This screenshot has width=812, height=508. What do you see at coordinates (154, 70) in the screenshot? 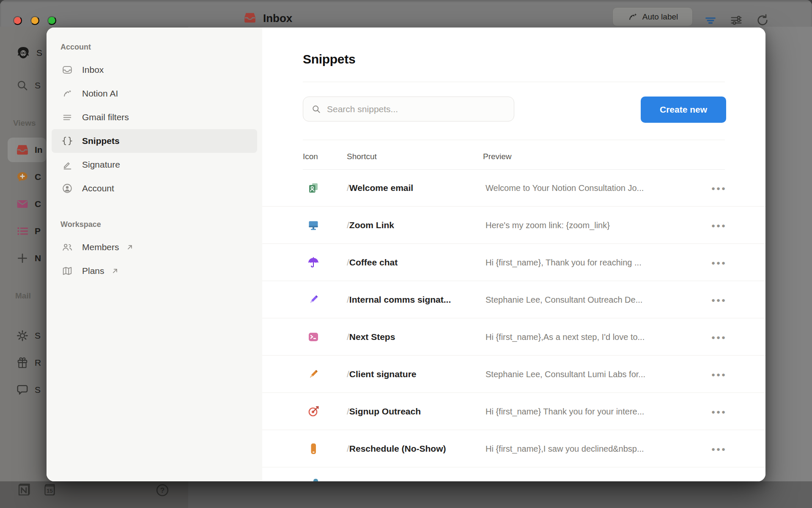
I see `settings-nav-item: Inbox` at bounding box center [154, 70].